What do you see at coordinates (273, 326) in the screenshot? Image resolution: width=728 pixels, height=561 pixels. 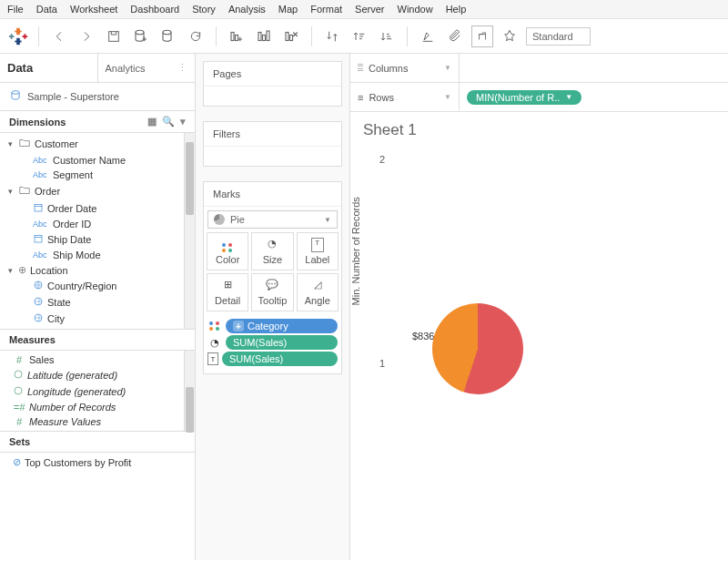 I see `pill-category: +Category` at bounding box center [273, 326].